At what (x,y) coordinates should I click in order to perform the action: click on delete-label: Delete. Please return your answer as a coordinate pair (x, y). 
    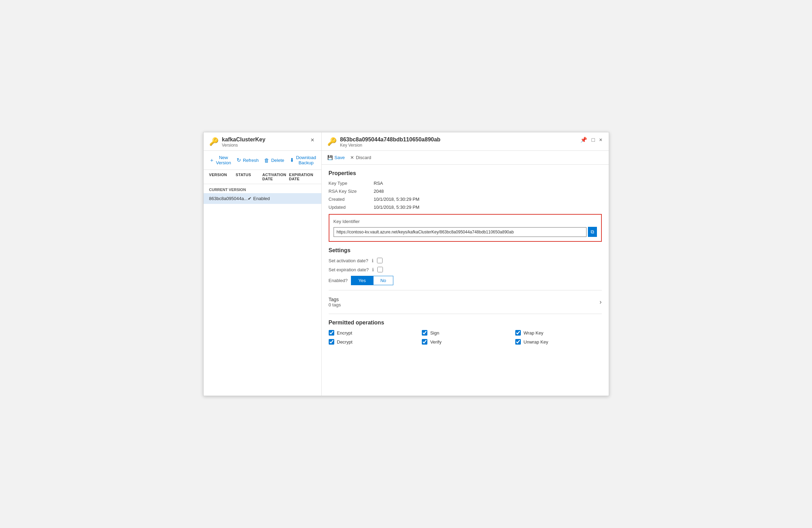
    Looking at the image, I should click on (278, 160).